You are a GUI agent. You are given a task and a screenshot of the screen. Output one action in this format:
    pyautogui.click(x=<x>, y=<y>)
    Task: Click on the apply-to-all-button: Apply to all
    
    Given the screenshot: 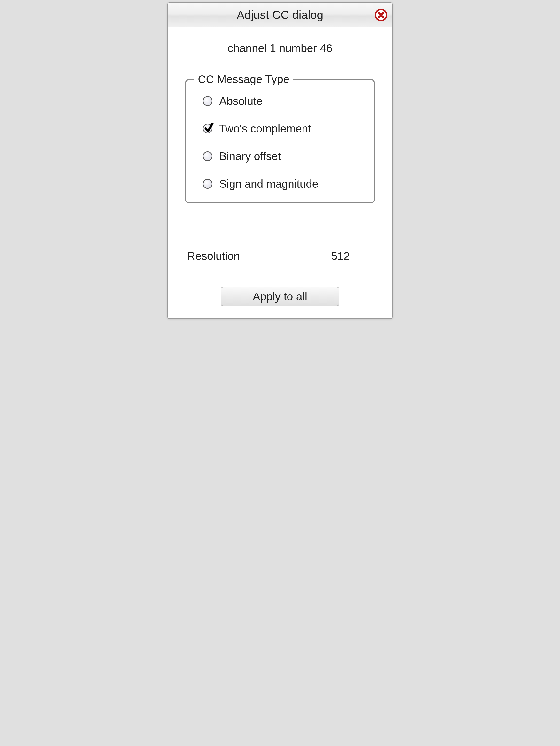 What is the action you would take?
    pyautogui.click(x=280, y=296)
    